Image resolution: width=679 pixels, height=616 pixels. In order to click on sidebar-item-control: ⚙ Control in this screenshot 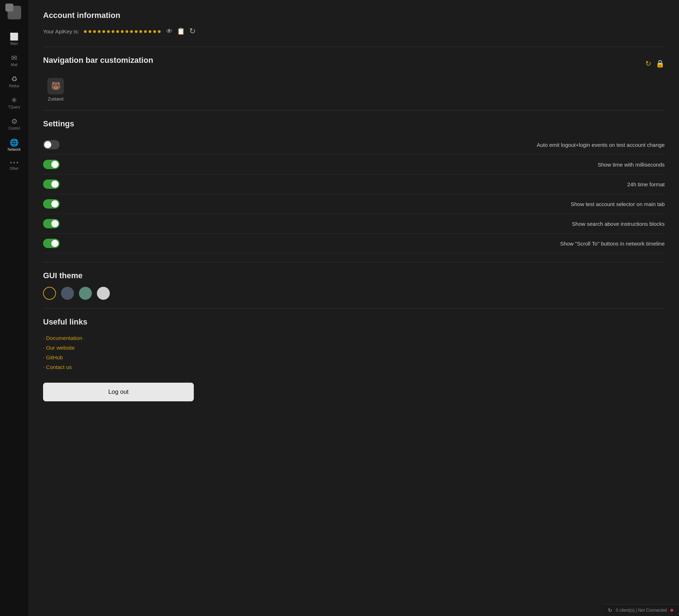, I will do `click(14, 124)`.